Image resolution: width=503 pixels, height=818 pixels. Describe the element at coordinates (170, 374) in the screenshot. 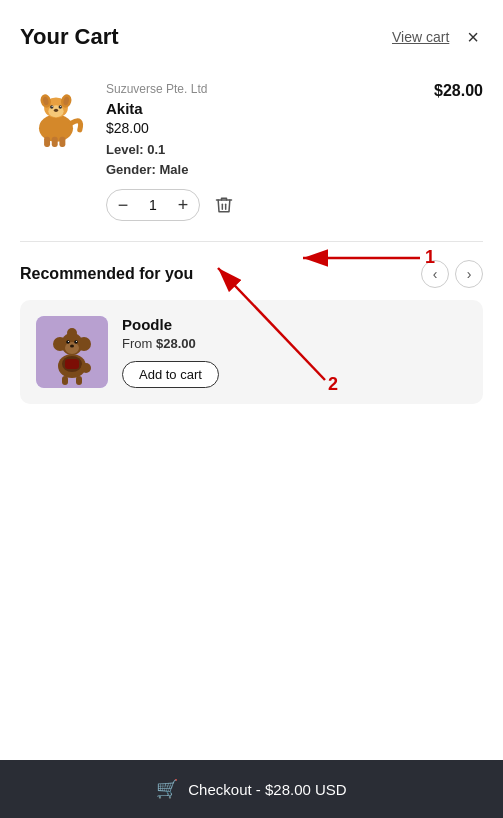

I see `add-to-cart-button: Add to cart` at that location.